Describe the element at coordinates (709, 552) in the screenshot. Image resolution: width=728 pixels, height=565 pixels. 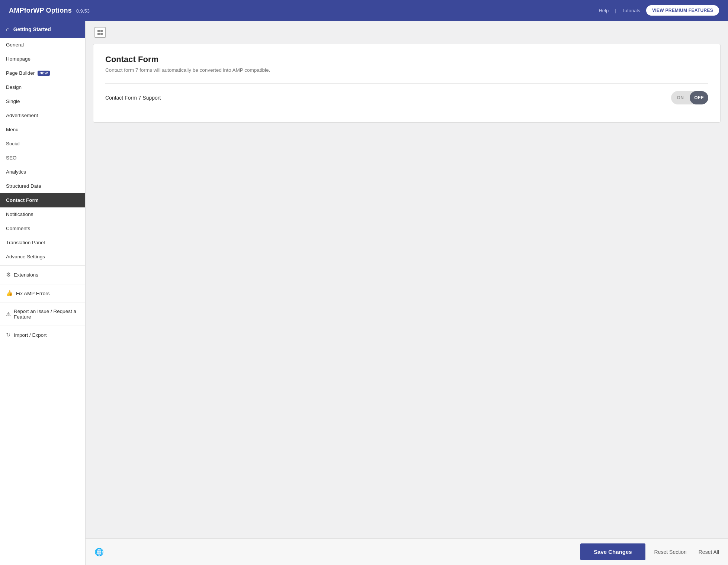
I see `reset-all-button: Reset All` at that location.